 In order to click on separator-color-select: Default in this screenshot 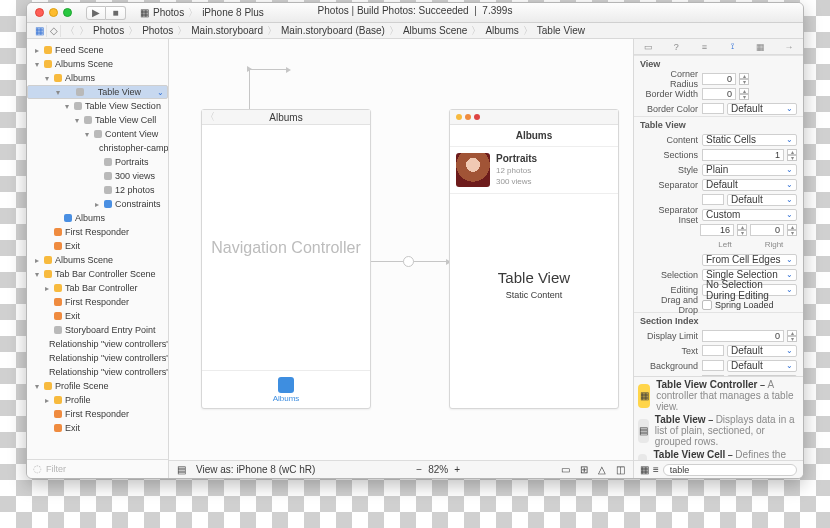, I will do `click(762, 200)`.